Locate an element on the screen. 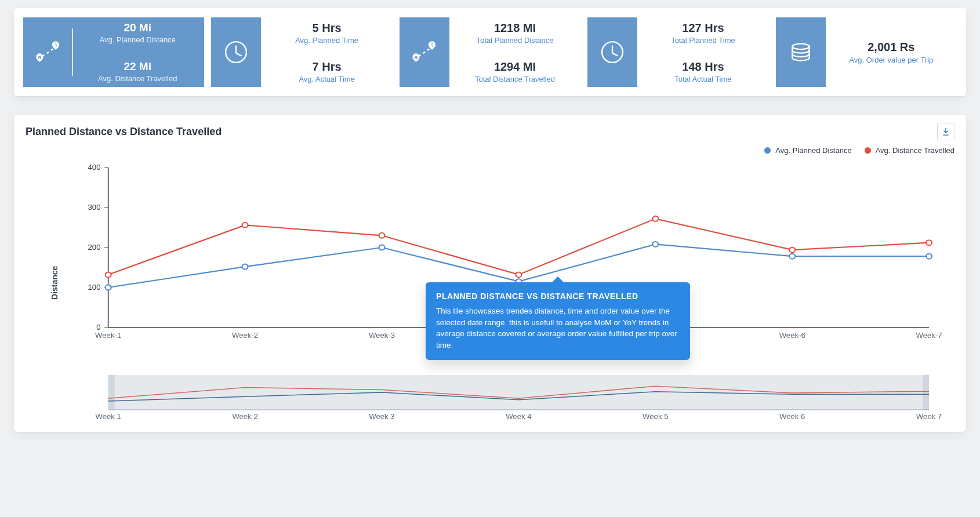 The image size is (980, 517). kpi-value: 1218 MI is located at coordinates (515, 28).